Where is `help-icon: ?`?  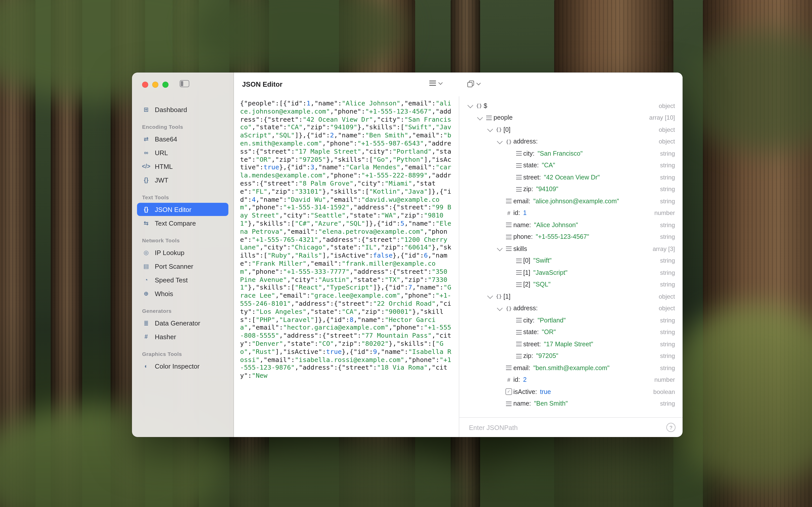 help-icon: ? is located at coordinates (671, 427).